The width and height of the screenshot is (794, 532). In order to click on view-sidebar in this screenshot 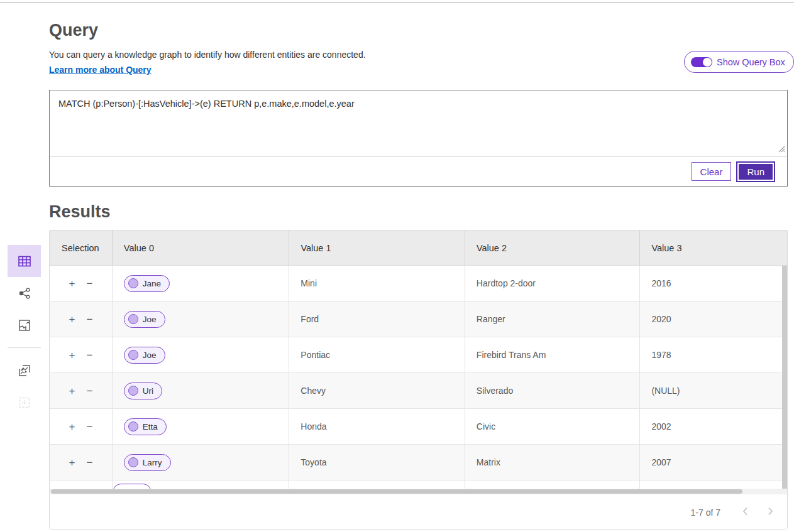, I will do `click(24, 332)`.